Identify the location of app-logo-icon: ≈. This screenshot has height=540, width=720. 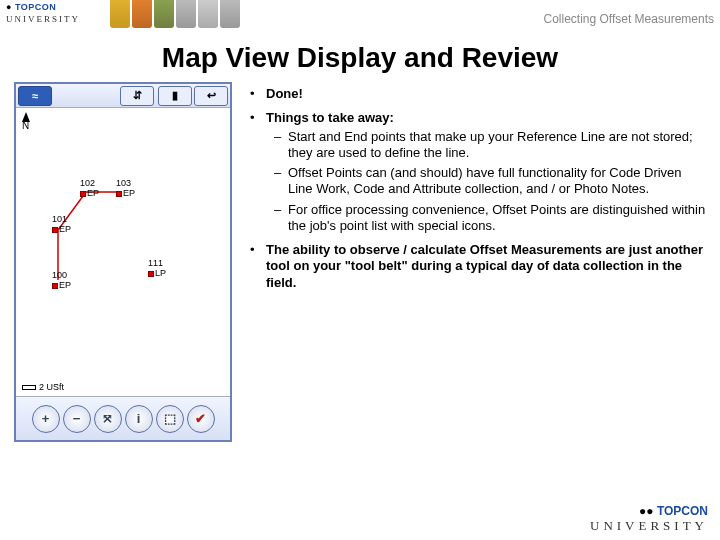
(35, 96).